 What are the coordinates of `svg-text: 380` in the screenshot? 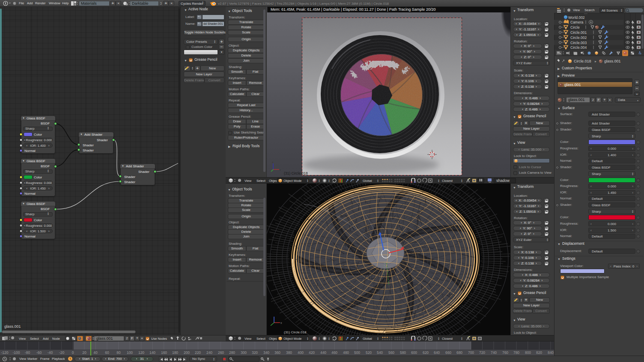 It's located at (289, 353).